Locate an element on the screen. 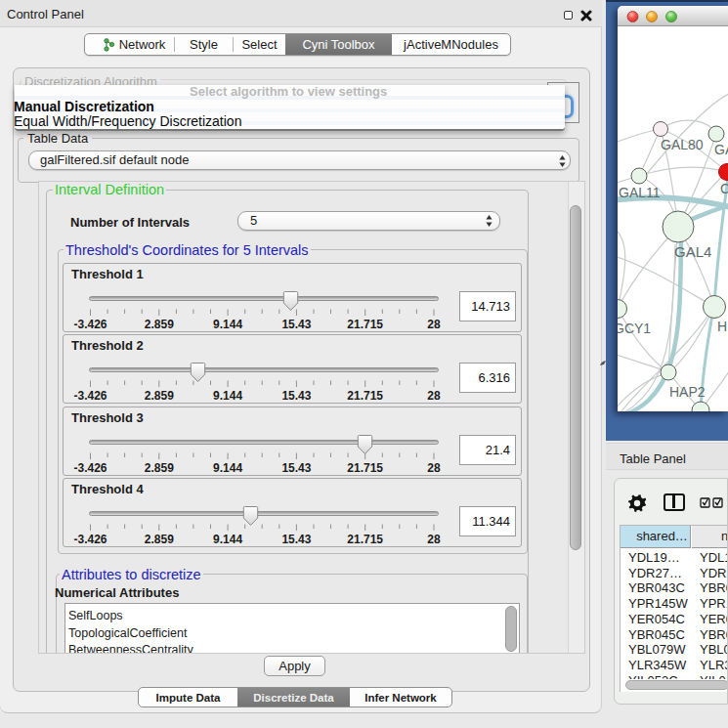  svg-text: GAL4 is located at coordinates (693, 252).